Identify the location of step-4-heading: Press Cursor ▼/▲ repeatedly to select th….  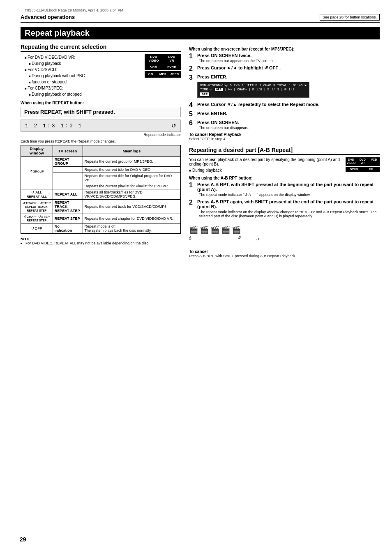
(288, 104).